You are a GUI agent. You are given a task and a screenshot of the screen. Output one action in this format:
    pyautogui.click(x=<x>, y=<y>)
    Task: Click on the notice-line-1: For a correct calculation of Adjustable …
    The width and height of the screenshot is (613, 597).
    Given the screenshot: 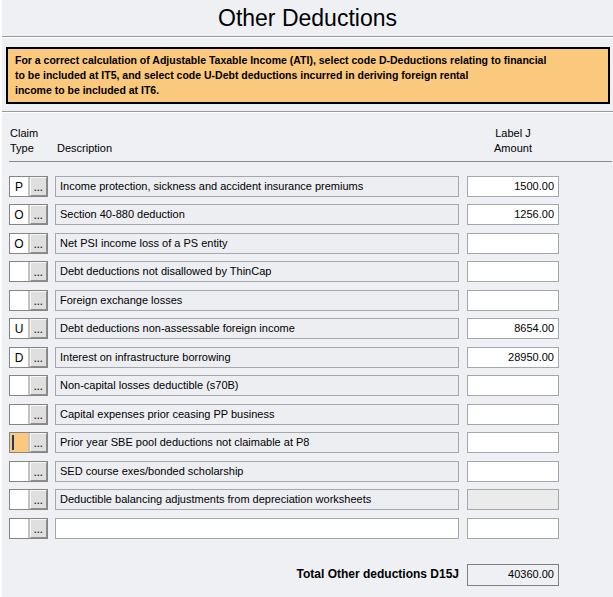 What is the action you would take?
    pyautogui.click(x=308, y=60)
    